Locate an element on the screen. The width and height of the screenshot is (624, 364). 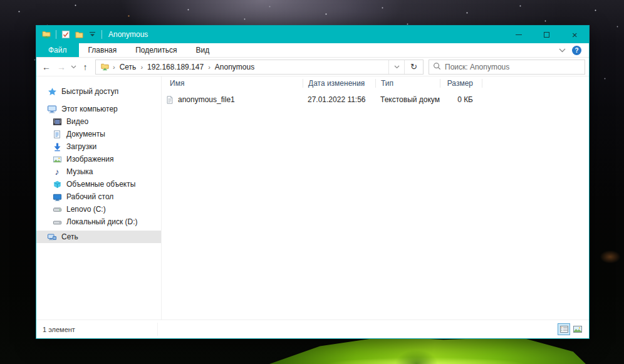
sidebar-item-music: ♪ Музыка is located at coordinates (99, 172).